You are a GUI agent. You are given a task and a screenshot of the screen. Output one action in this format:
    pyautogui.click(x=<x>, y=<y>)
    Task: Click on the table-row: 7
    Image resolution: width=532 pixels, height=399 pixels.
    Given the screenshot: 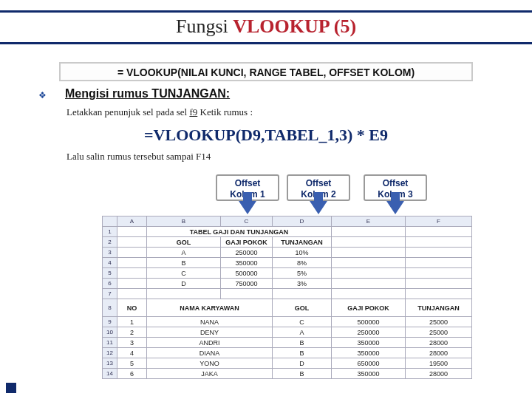 What is the action you would take?
    pyautogui.click(x=287, y=294)
    